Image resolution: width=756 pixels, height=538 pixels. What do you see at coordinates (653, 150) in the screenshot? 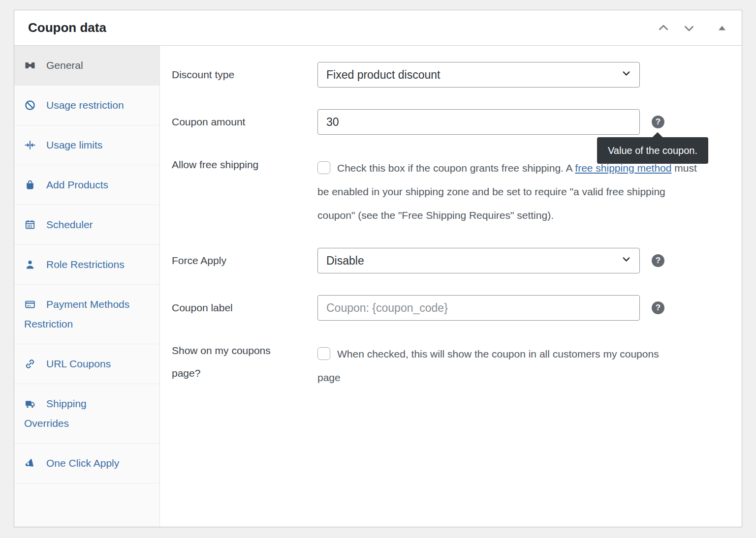
I see `tooltip-text: Value of the coupon.` at bounding box center [653, 150].